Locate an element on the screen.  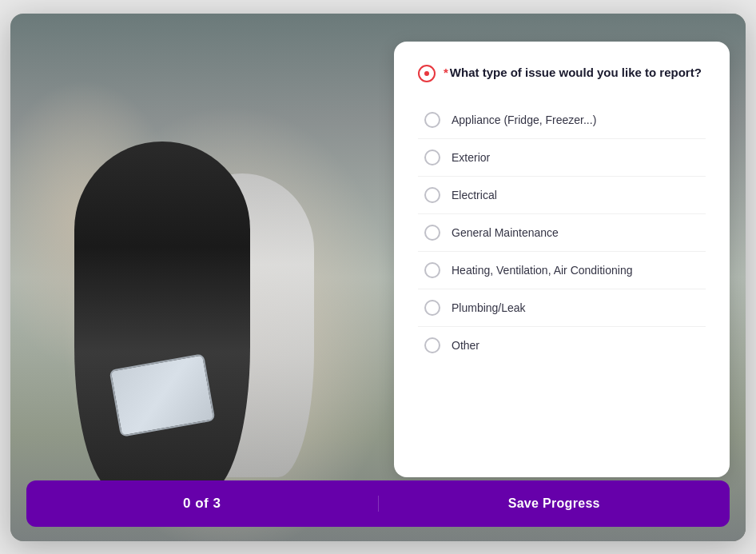
option-label-plumbing: Plumbing/Leak is located at coordinates (489, 308).